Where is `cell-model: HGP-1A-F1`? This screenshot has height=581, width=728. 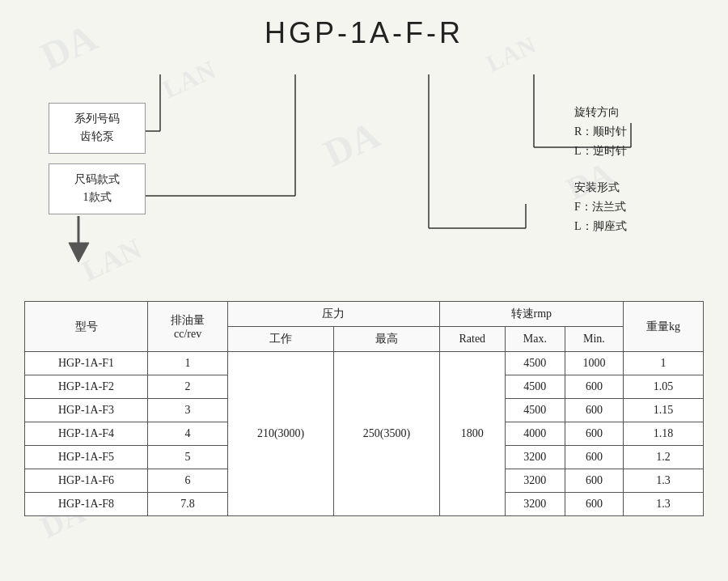 cell-model: HGP-1A-F1 is located at coordinates (87, 364).